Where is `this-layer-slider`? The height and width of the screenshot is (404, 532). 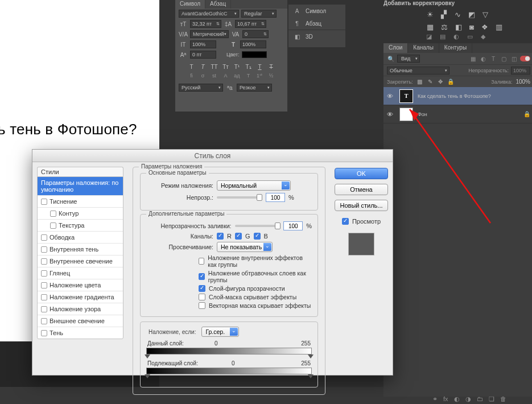
this-layer-slider is located at coordinates (229, 351).